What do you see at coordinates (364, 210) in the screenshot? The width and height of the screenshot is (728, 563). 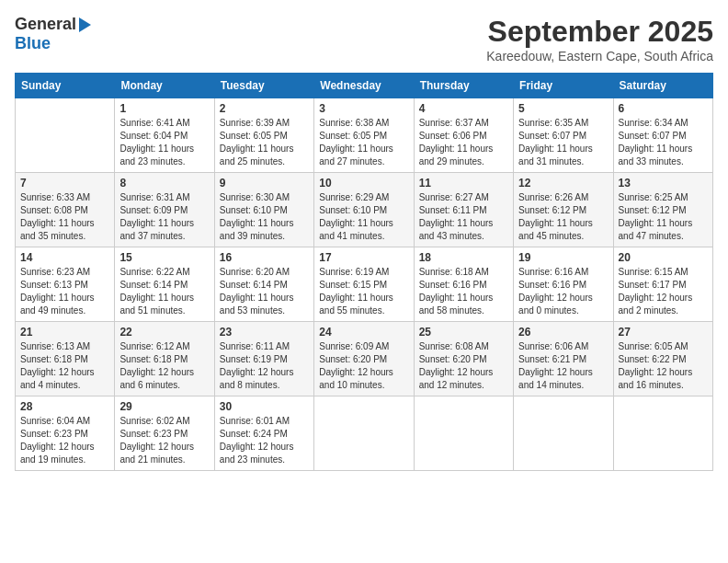 I see `day-cell: 10Sunrise: 6:29 AM Sunset: 6:10 PM Dayli…` at bounding box center [364, 210].